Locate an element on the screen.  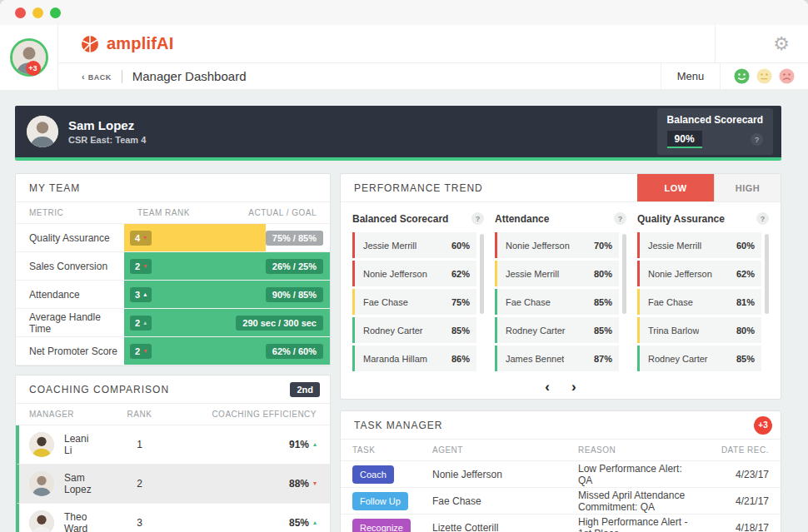
neutral-face-icon is located at coordinates (765, 77).